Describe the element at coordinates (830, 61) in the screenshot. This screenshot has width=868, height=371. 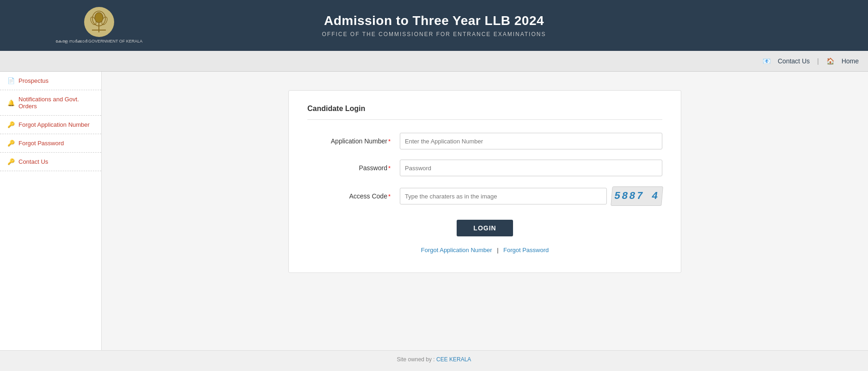
I see `home-icon: 🏠` at that location.